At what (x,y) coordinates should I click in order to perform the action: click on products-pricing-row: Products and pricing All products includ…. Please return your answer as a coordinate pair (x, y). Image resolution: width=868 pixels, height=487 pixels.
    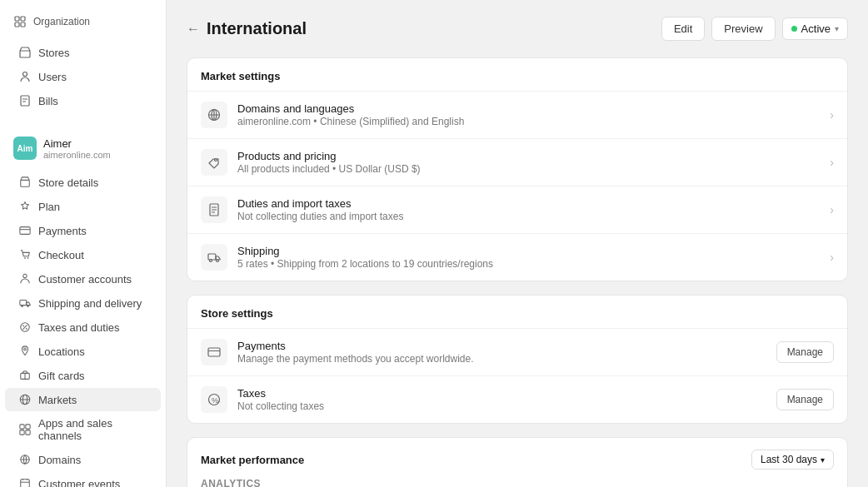
    Looking at the image, I should click on (517, 162).